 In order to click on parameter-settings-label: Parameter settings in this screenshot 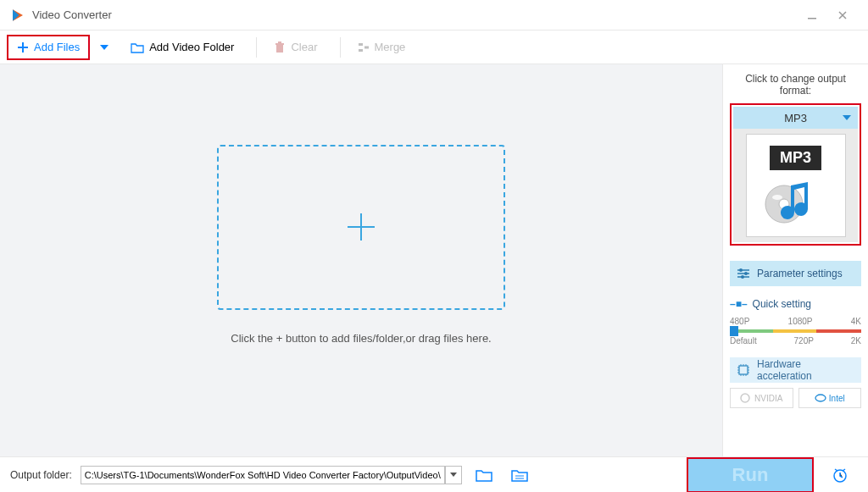, I will do `click(800, 274)`.